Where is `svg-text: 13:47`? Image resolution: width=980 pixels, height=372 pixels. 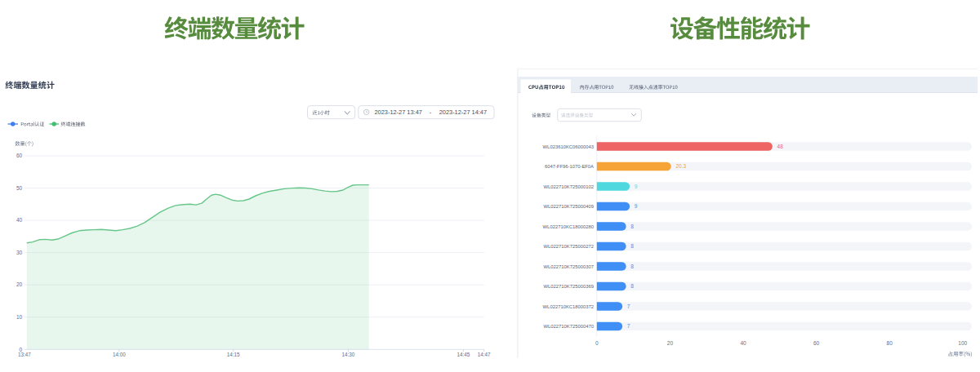
svg-text: 13:47 is located at coordinates (24, 354).